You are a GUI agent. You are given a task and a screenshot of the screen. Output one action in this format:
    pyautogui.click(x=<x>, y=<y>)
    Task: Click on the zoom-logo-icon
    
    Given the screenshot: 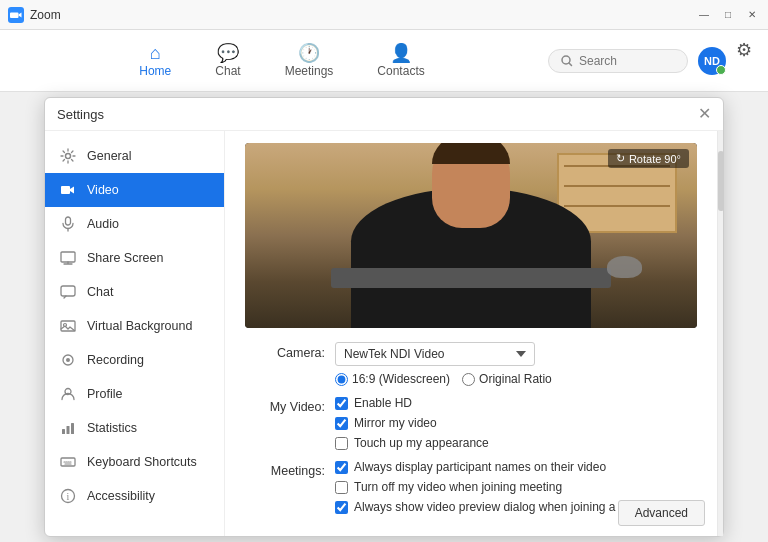 What is the action you would take?
    pyautogui.click(x=16, y=15)
    